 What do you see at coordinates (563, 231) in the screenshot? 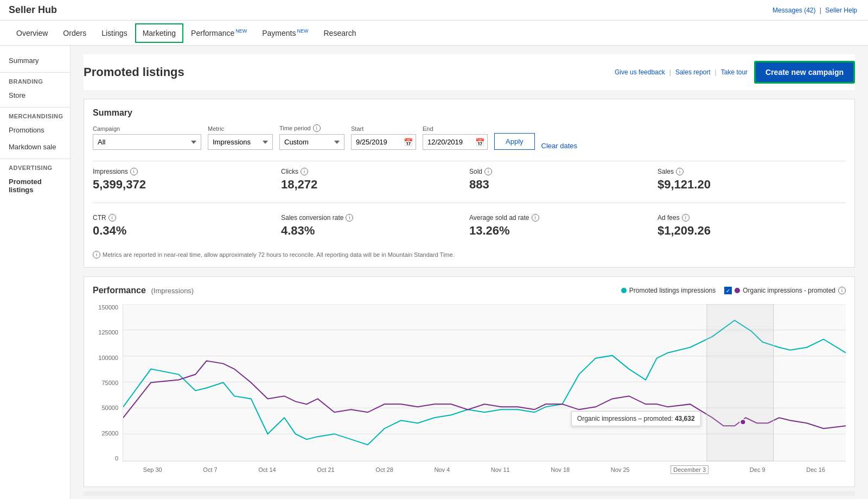
I see `avg-ad-rate-value: 13.26%` at bounding box center [563, 231].